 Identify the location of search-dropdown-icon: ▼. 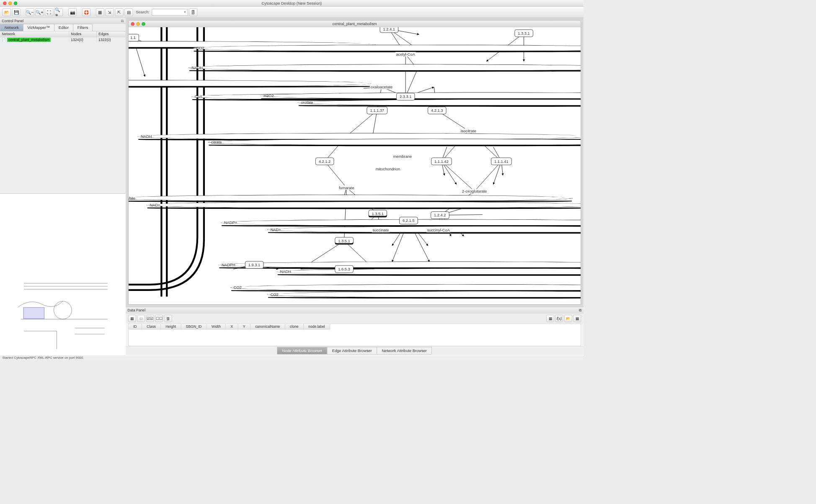
(185, 12).